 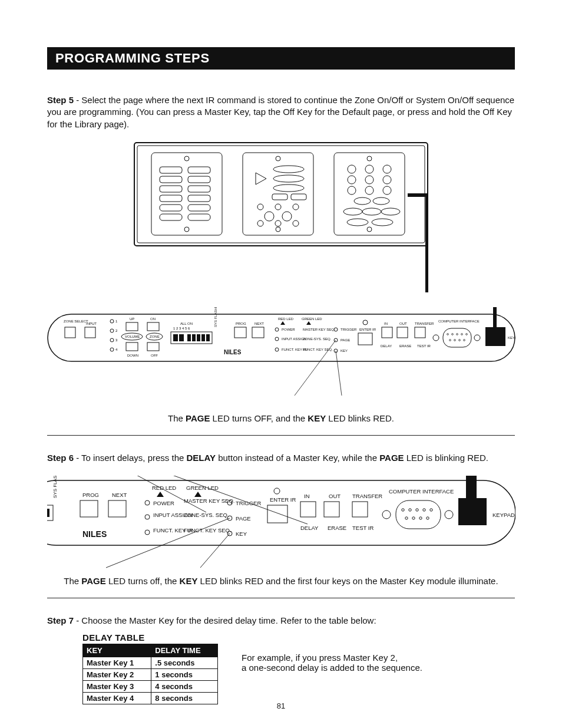 What do you see at coordinates (281, 598) in the screenshot?
I see `divider` at bounding box center [281, 598].